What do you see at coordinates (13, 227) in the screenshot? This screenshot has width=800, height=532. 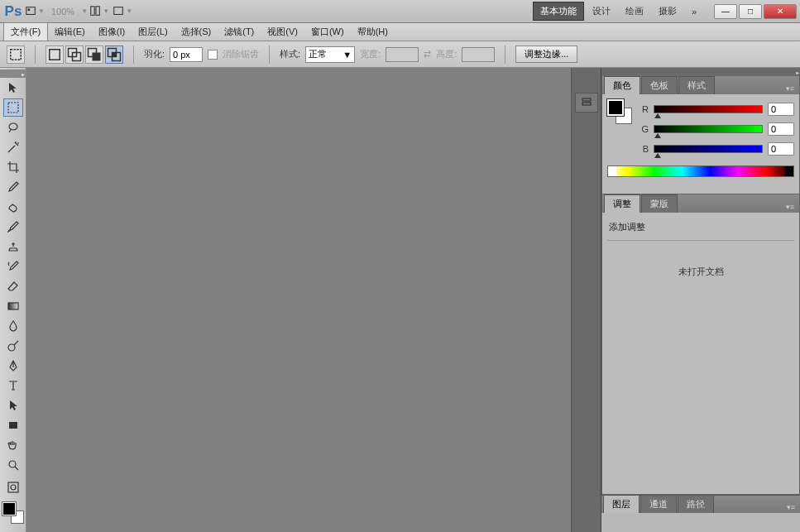 I see `brush-tool` at bounding box center [13, 227].